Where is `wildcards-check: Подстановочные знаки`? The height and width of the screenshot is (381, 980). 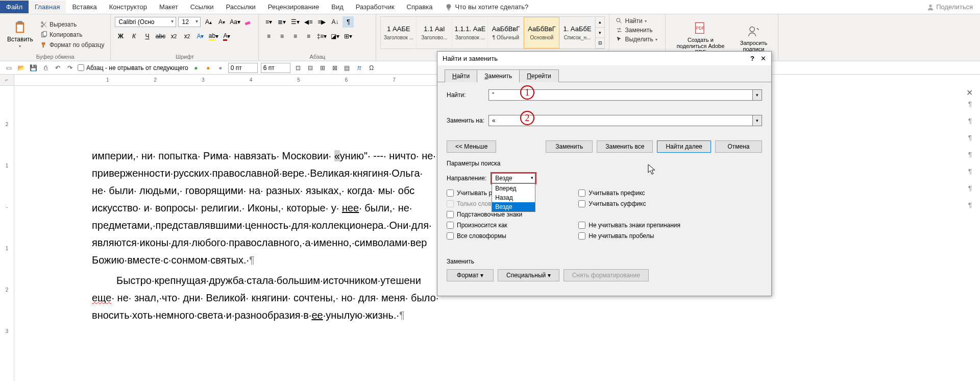 wildcards-check: Подстановочные знаки is located at coordinates (484, 215).